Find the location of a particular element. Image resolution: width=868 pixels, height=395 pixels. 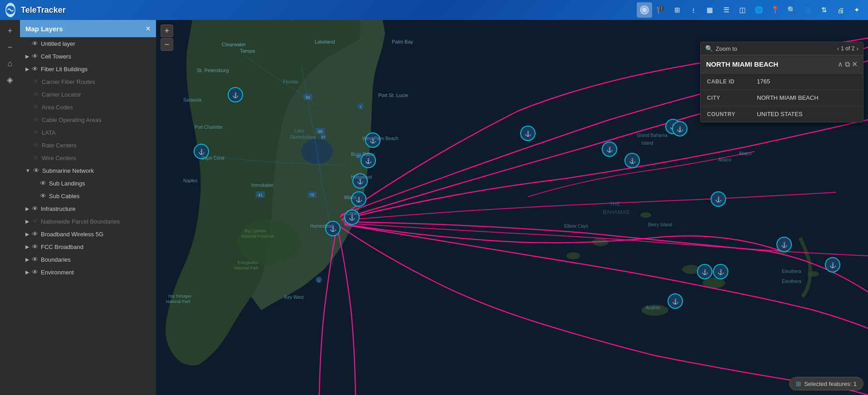

svg-text: Key West is located at coordinates (294, 297).